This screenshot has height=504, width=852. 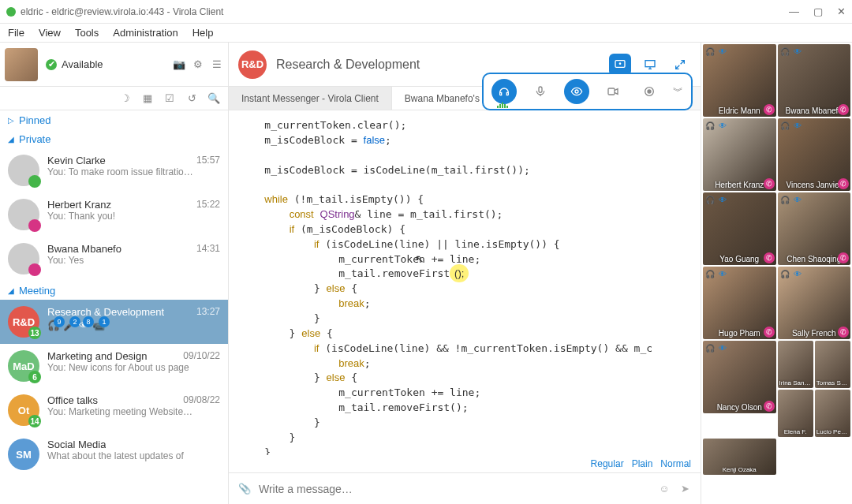 What do you see at coordinates (69, 325) in the screenshot?
I see `indicator-icon: 🎤2` at bounding box center [69, 325].